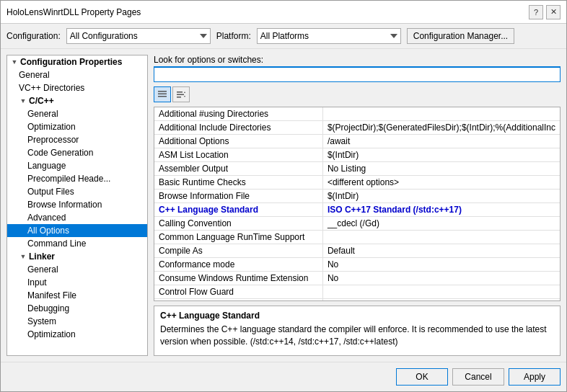 The height and width of the screenshot is (392, 567). I want to click on property-name: Compile As, so click(238, 251).